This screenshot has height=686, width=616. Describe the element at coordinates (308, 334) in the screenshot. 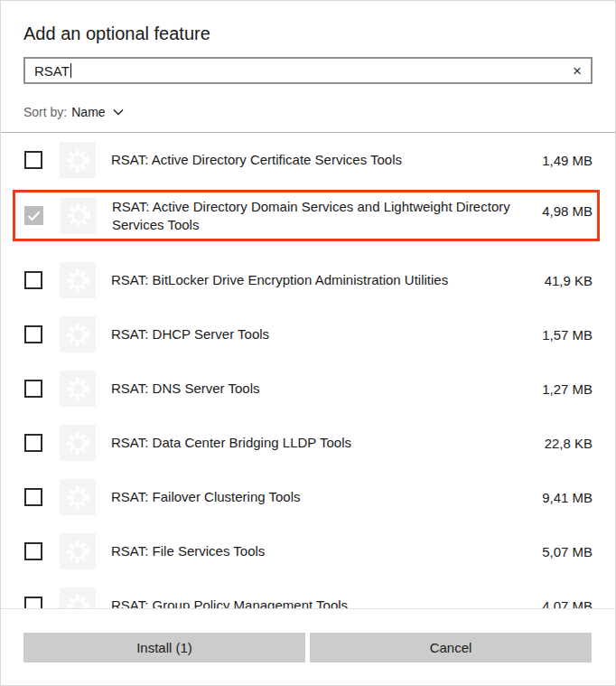

I see `feature-row: RSAT: DHCP Server Tools 1,57 MB` at that location.